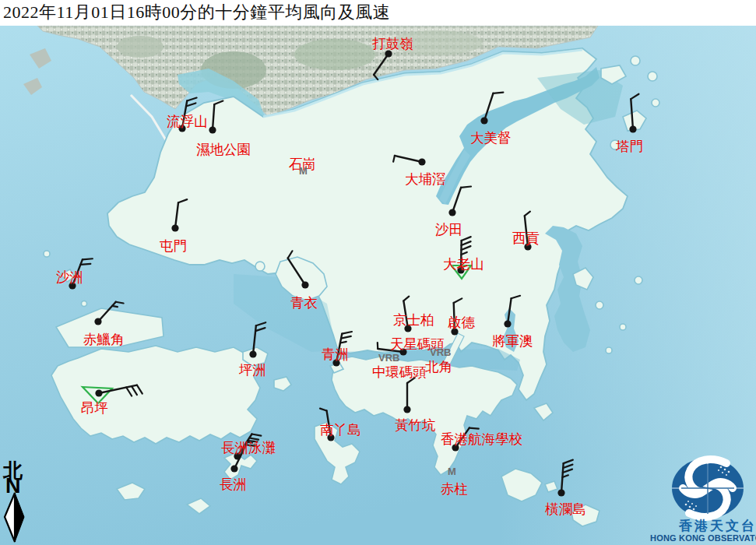 The image size is (756, 545). I want to click on lantau-island, so click(156, 395).